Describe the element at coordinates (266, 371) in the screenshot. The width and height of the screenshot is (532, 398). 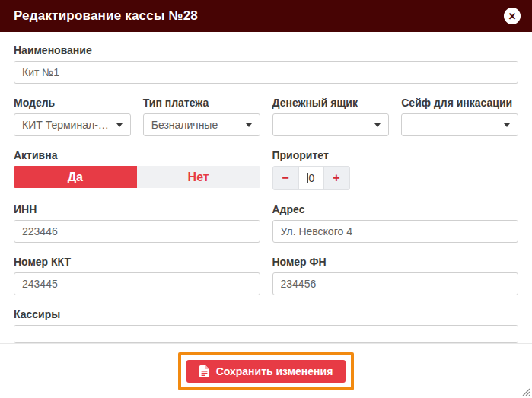
I see `modal-footer: Сохранить изменения` at that location.